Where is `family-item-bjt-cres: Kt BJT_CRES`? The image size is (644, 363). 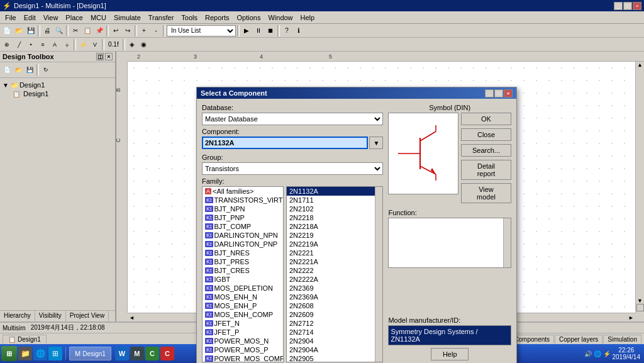 family-item-bjt-cres: Kt BJT_CRES is located at coordinates (243, 271).